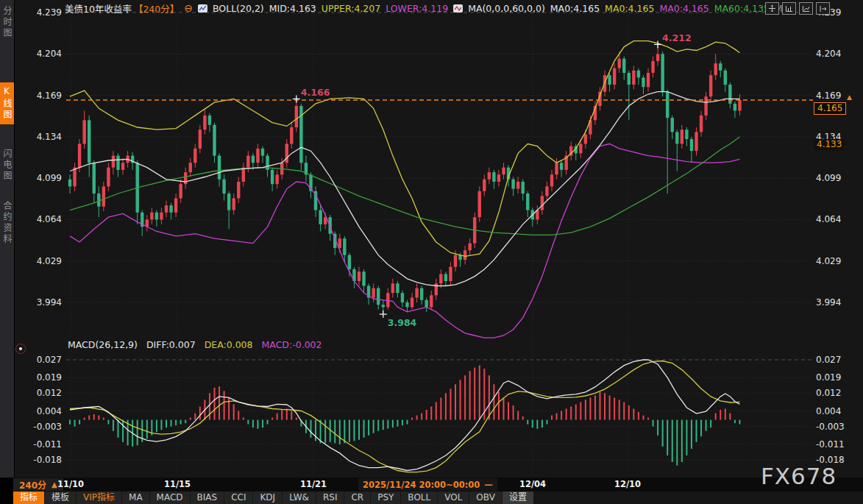 This screenshot has height=504, width=863. What do you see at coordinates (299, 497) in the screenshot?
I see `toolbar-button-LW&: LW&` at bounding box center [299, 497].